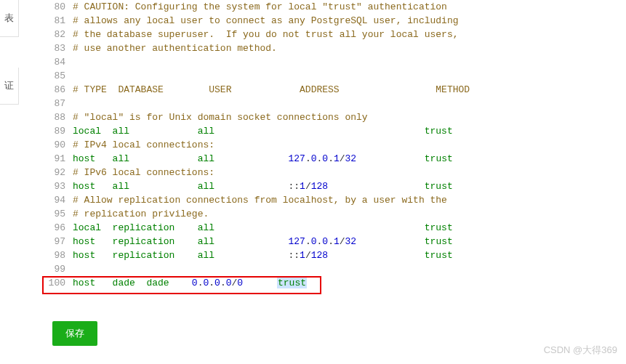 The image size is (626, 364). I want to click on code-line: 93host all all ::1/128 trust, so click(336, 186).